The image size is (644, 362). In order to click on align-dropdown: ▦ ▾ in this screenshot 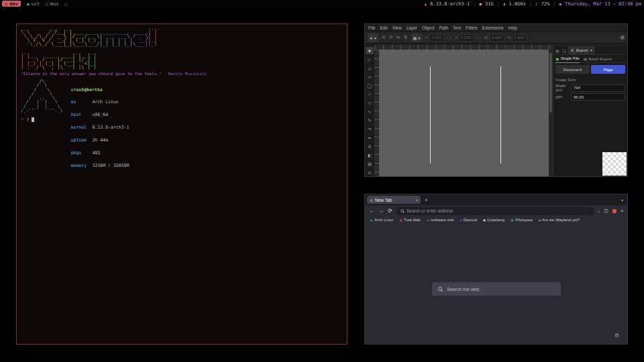, I will do `click(417, 38)`.